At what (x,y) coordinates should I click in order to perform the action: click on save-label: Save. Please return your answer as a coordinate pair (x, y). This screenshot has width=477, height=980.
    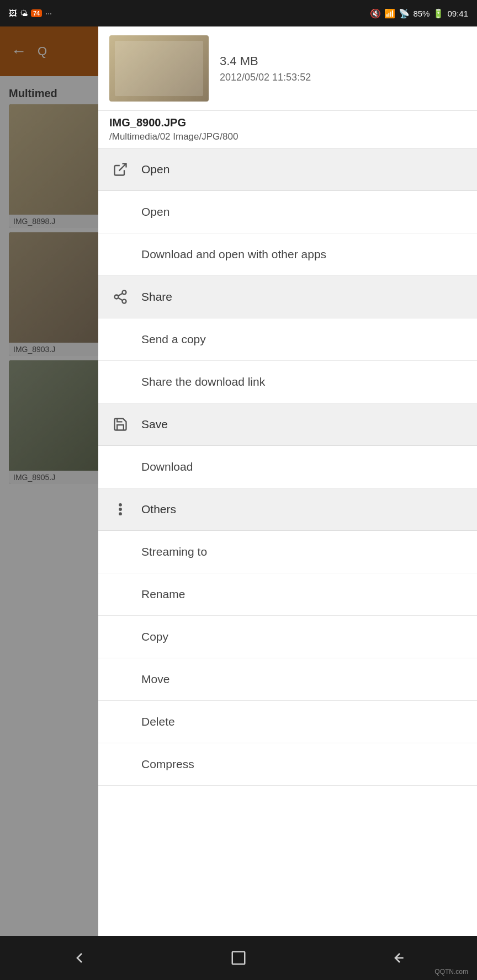
    Looking at the image, I should click on (155, 424).